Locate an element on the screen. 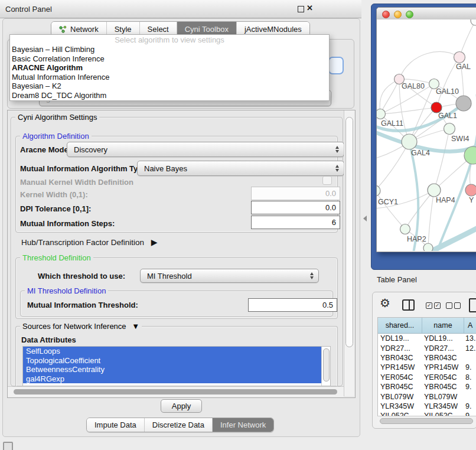 This screenshot has width=476, height=450. attribute-item-gal4rgexp: gal4RGexp is located at coordinates (172, 379).